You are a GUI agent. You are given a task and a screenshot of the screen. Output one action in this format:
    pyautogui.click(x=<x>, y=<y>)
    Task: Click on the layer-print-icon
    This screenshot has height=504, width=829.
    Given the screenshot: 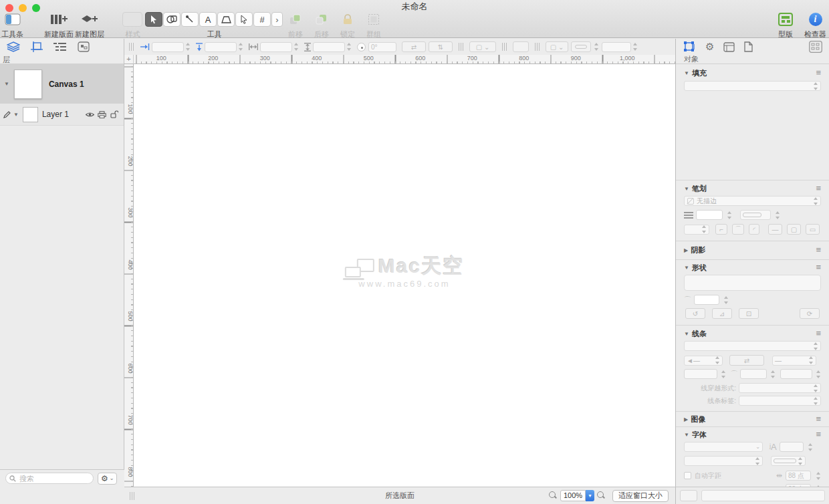 What is the action you would take?
    pyautogui.click(x=102, y=115)
    